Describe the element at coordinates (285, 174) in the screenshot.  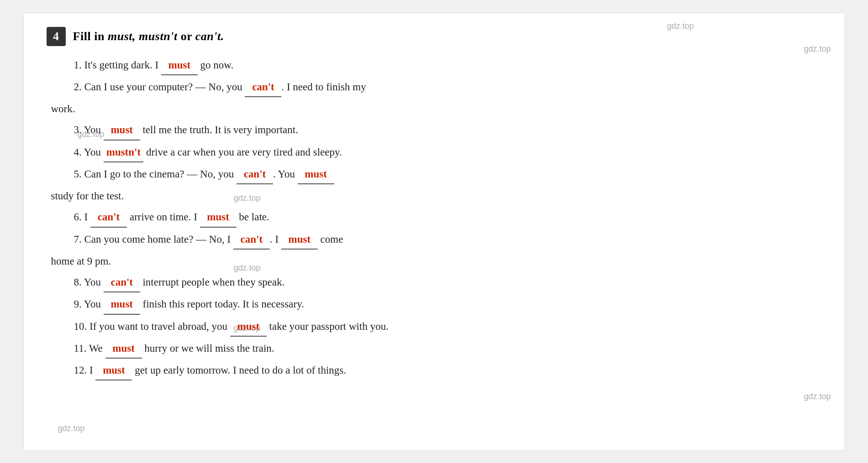
I see `sentence-5-mid: . You` at that location.